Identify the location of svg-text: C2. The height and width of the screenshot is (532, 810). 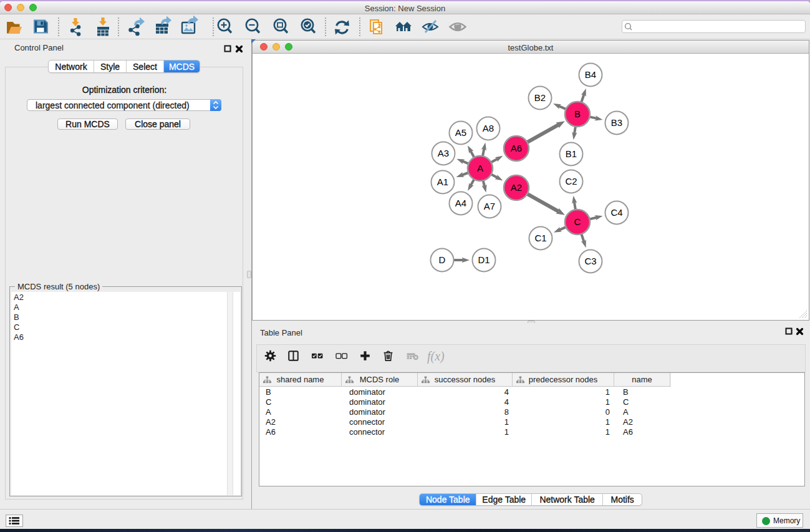
(571, 181).